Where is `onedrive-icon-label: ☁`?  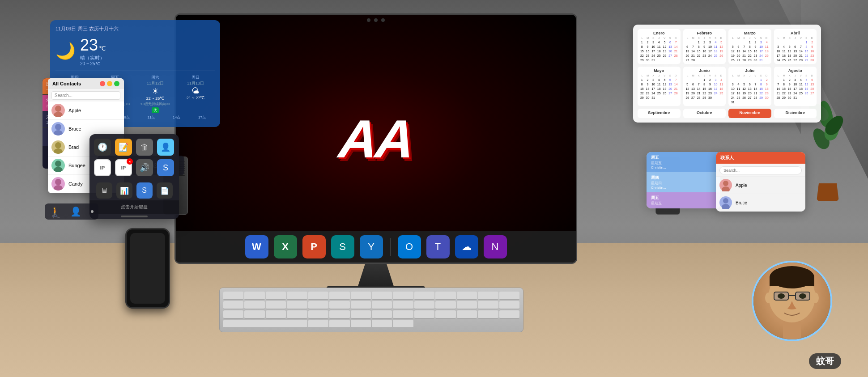 onedrive-icon-label: ☁ is located at coordinates (467, 247).